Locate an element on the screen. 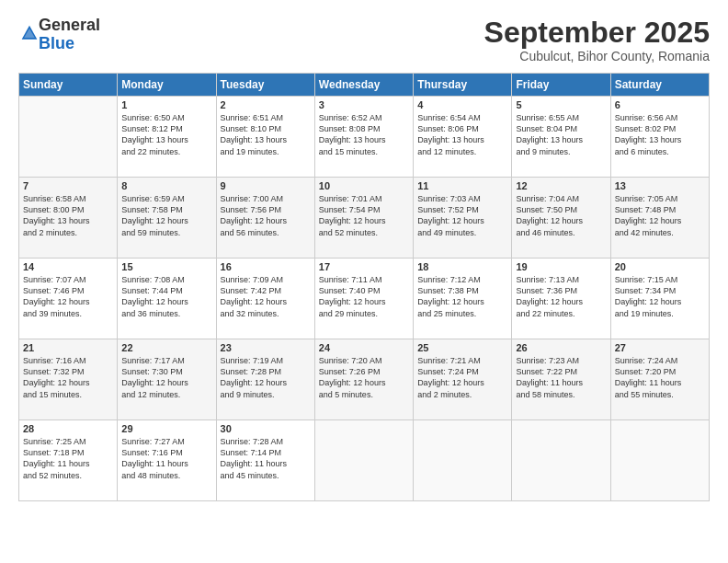 This screenshot has height=563, width=728. day-number: 12 is located at coordinates (561, 186).